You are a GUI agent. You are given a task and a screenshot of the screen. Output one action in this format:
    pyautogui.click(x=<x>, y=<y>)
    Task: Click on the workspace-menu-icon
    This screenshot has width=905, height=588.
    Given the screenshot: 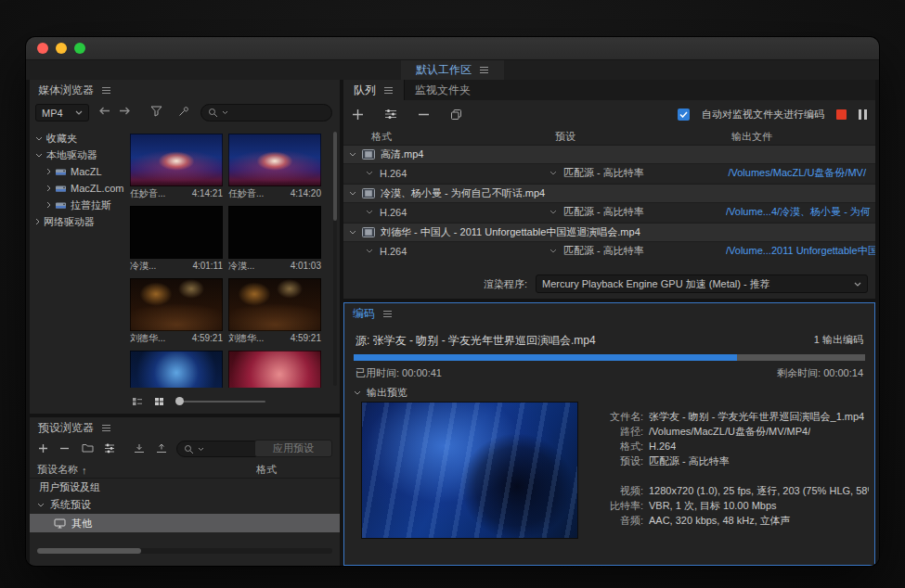 What is the action you would take?
    pyautogui.click(x=485, y=70)
    